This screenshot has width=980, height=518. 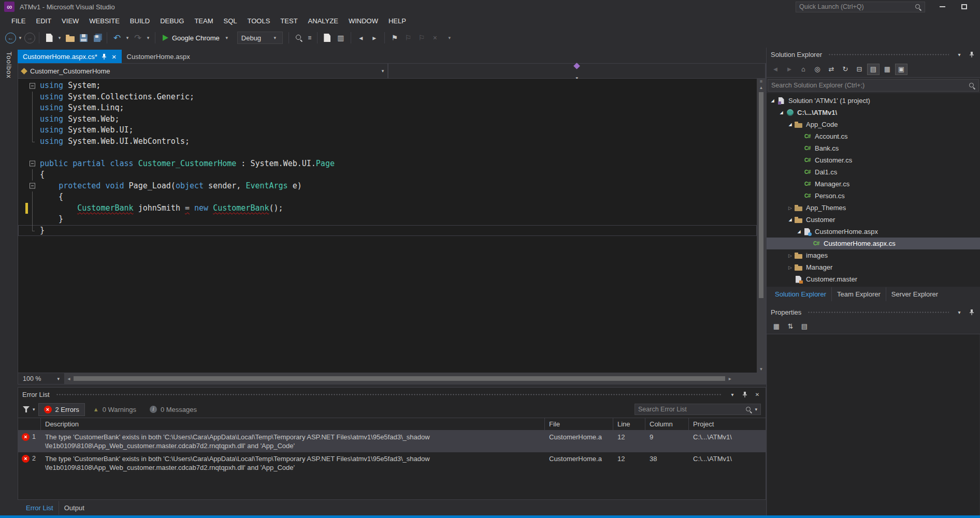 I want to click on menu-item-tools: TOOLS, so click(x=259, y=21).